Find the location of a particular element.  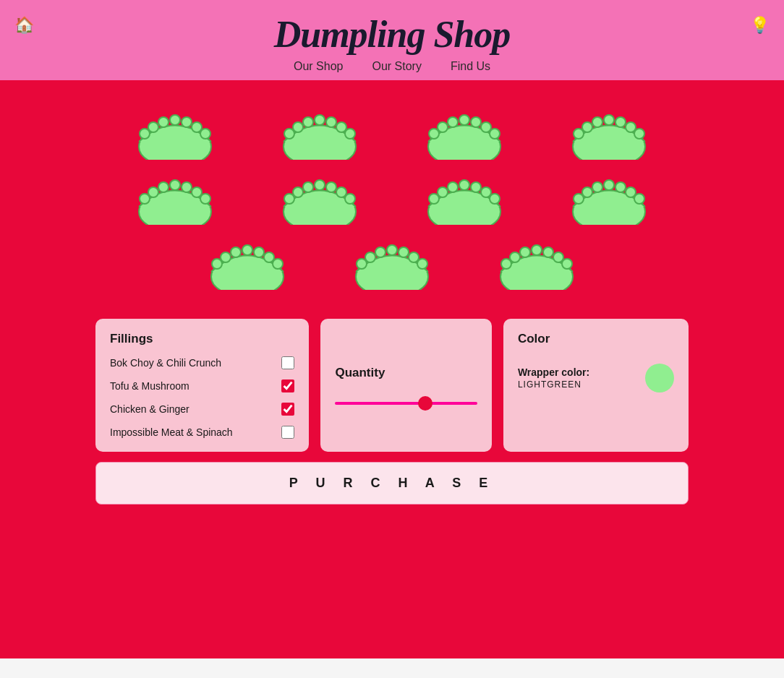

main-nav: Our Shop Our Story Find Us is located at coordinates (392, 66).